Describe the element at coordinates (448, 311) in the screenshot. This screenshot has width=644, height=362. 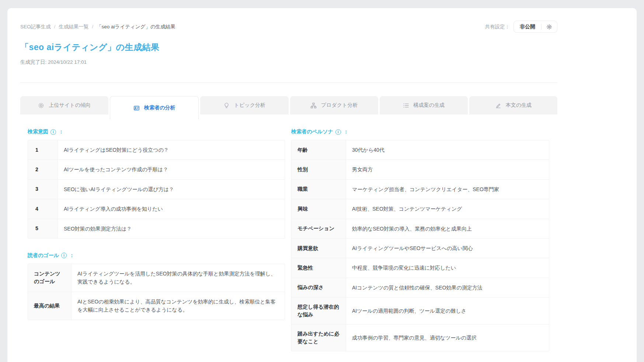
I see `row-value: AIツールの適用範囲の判断、ツール選定の難しさ` at that location.